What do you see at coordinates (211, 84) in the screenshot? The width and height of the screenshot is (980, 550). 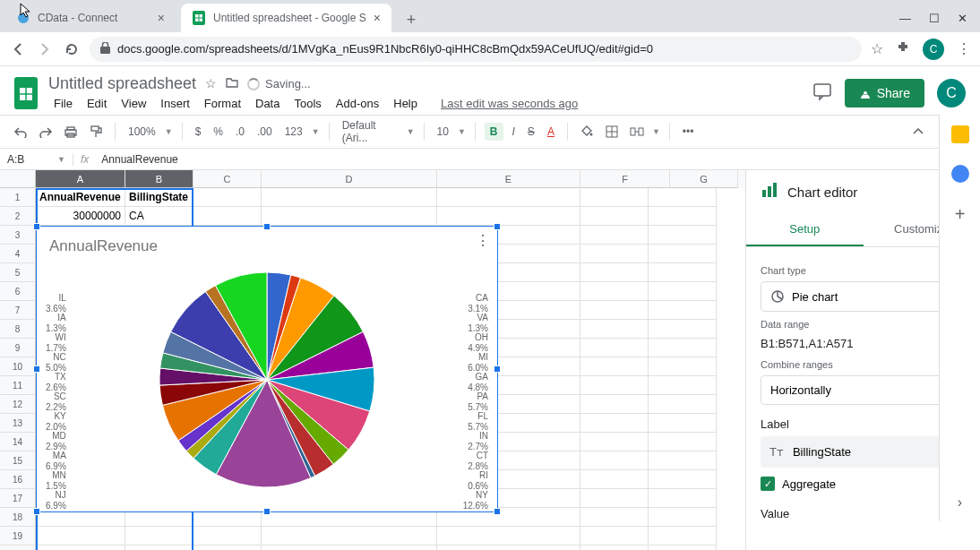 I see `star-document-icon: ☆` at bounding box center [211, 84].